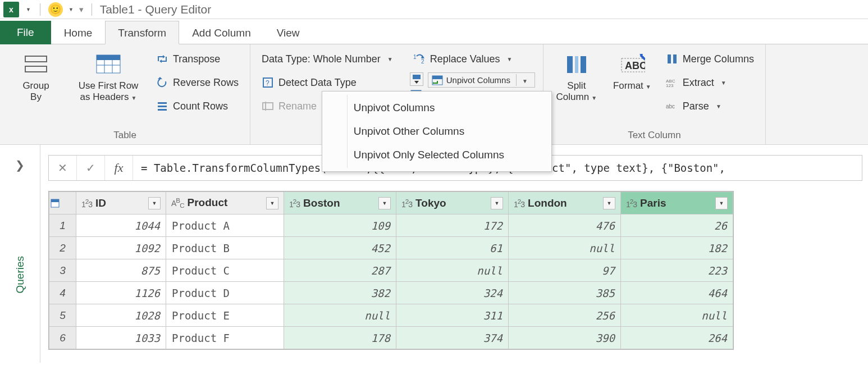 The width and height of the screenshot is (868, 388). Describe the element at coordinates (340, 293) in the screenshot. I see `cell-value: 382` at that location.